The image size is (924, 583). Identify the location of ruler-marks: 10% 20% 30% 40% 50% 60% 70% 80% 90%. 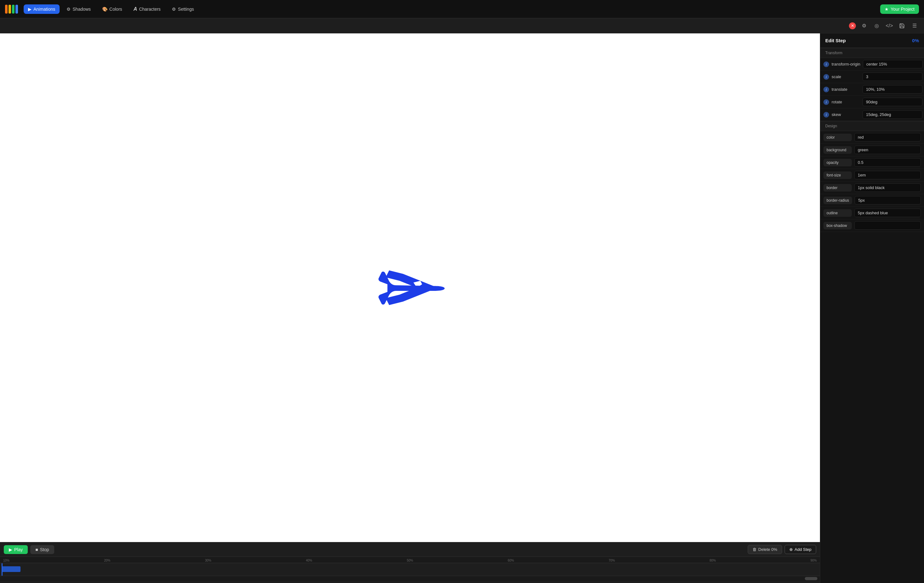
(410, 561).